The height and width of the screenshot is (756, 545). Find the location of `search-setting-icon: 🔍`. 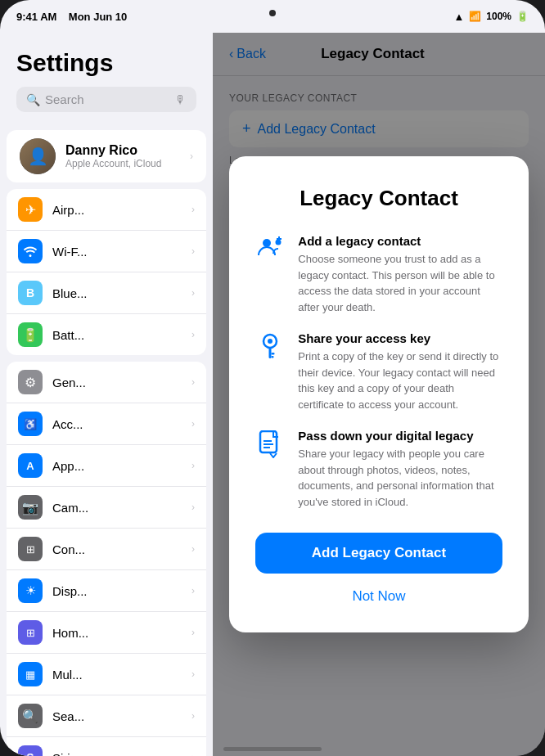

search-setting-icon: 🔍 is located at coordinates (30, 716).